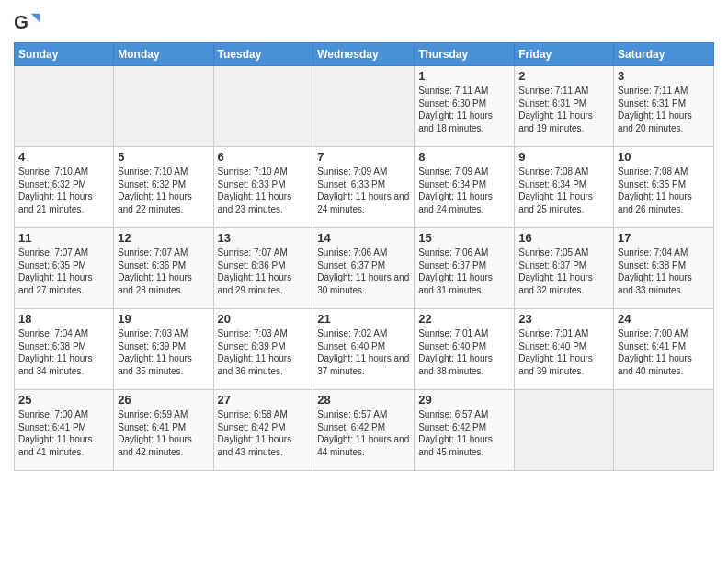 The width and height of the screenshot is (728, 563). I want to click on calendar-cell: 4Sunrise: 7:10 AMSunset: 6:32 PMDaylight…, so click(64, 188).